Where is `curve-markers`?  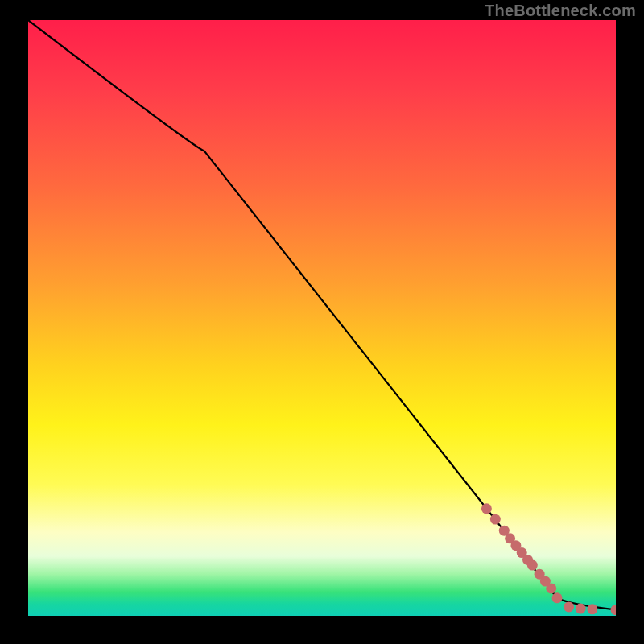
curve-markers is located at coordinates (549, 559).